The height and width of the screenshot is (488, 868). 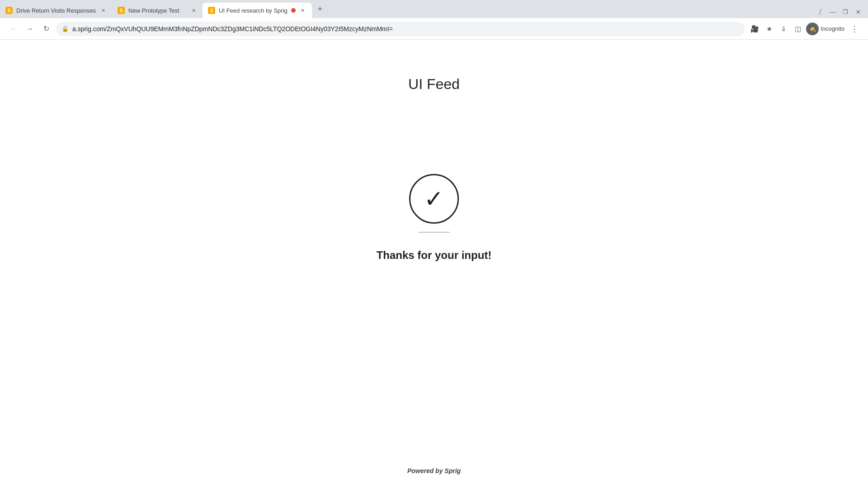 What do you see at coordinates (434, 9) in the screenshot?
I see `tab-bar: S Drive Return Visits Responses ✕ S New …` at bounding box center [434, 9].